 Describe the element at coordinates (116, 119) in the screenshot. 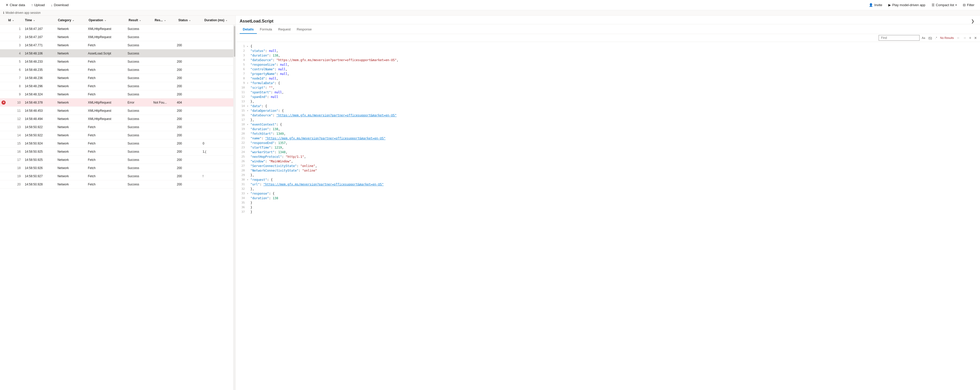

I see `table-row: 1214:58:48.494NetworkXMLHttpRequestSucce…` at that location.